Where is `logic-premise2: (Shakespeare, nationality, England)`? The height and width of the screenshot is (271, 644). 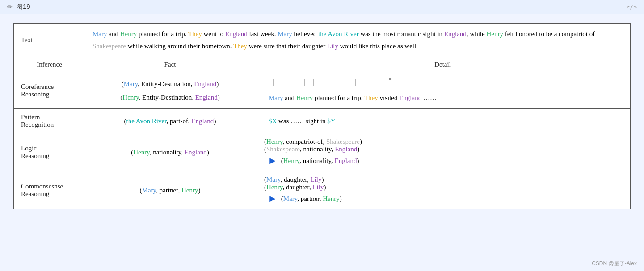
logic-premise2: (Shakespeare, nationality, England) is located at coordinates (443, 149).